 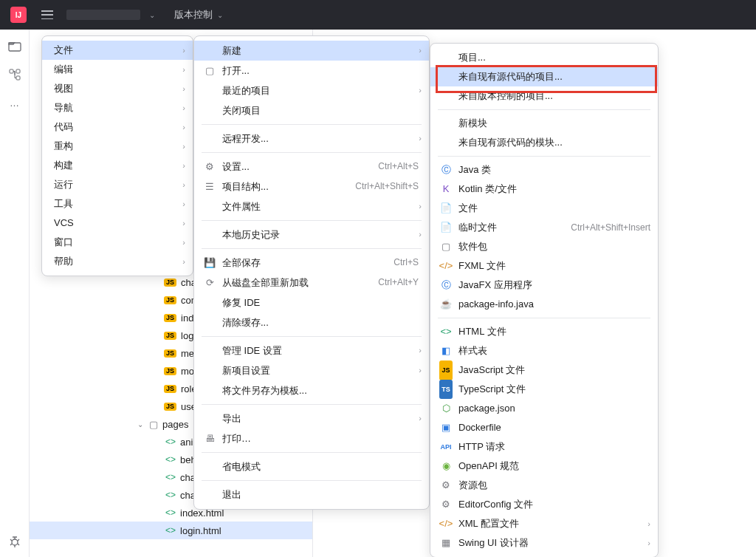 I want to click on menu-item-new-module: 新模块, so click(x=544, y=123).